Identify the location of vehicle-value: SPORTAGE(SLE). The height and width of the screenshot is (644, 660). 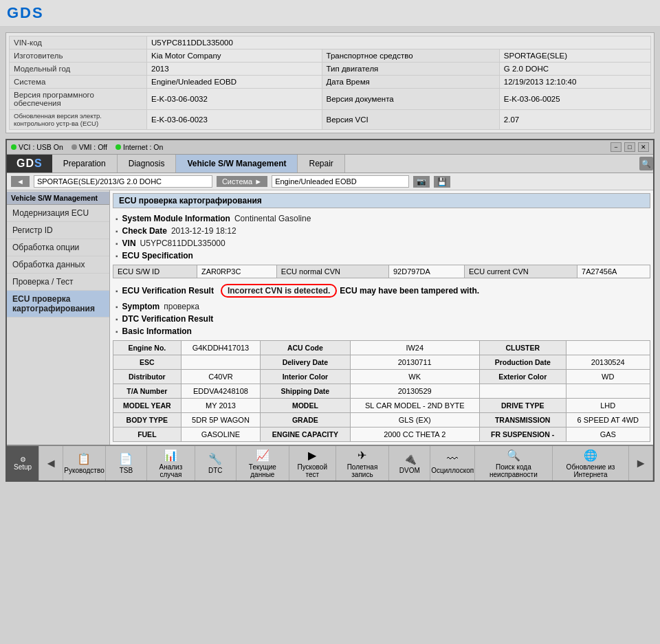
(575, 56).